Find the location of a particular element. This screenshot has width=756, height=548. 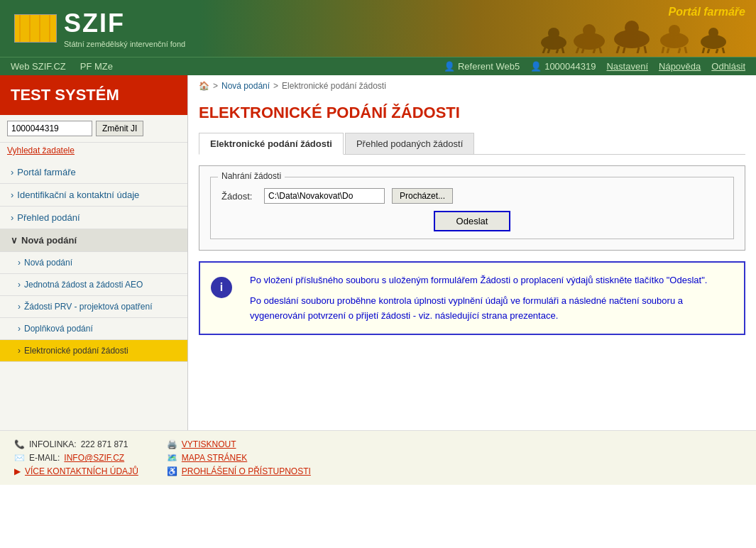

footer: 📞 INFOLINKA: 222 871 871 ✉️ E-MAIL: INFO… is located at coordinates (378, 457).